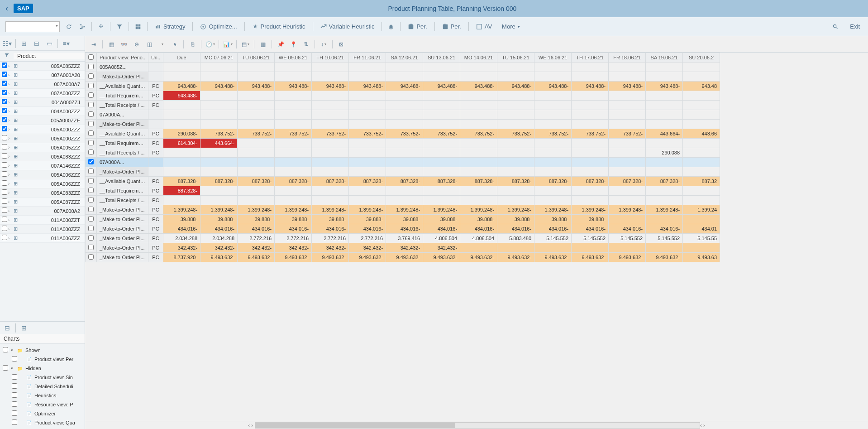 Image resolution: width=868 pixels, height=429 pixels. Describe the element at coordinates (367, 58) in the screenshot. I see `table-header: FR 11.06.21` at that location.